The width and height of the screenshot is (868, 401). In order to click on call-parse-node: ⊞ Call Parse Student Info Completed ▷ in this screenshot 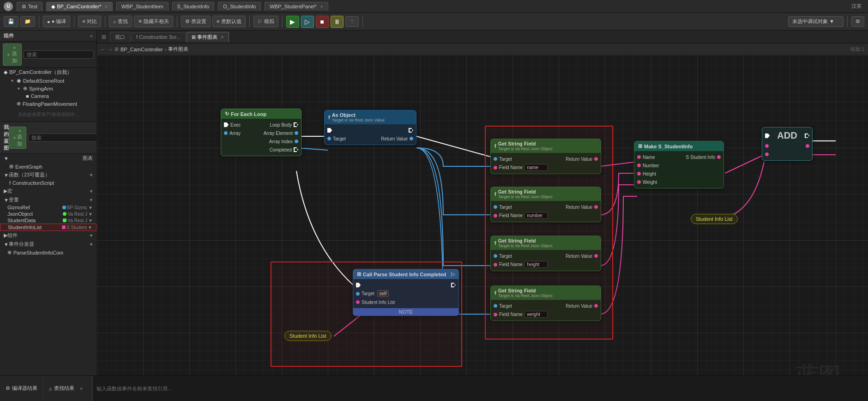, I will do `click(406, 292)`.